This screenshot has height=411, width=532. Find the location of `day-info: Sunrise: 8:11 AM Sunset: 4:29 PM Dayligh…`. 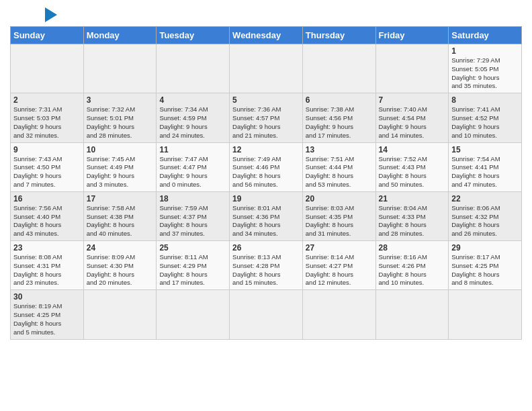

day-info: Sunrise: 8:11 AM Sunset: 4:29 PM Dayligh… is located at coordinates (193, 270).